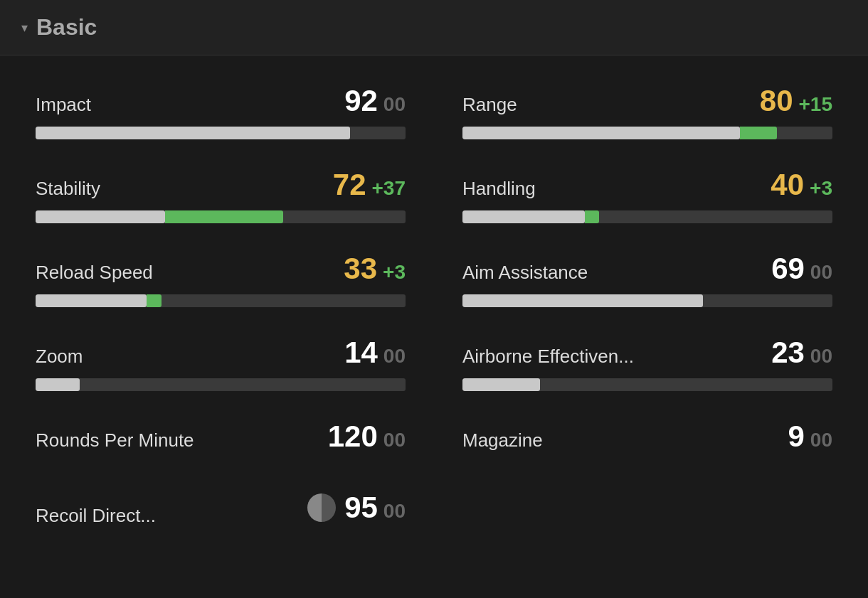 The image size is (868, 598). Describe the element at coordinates (228, 513) in the screenshot. I see `stat-item-recoil-direction: Recoil Direct...9500` at that location.